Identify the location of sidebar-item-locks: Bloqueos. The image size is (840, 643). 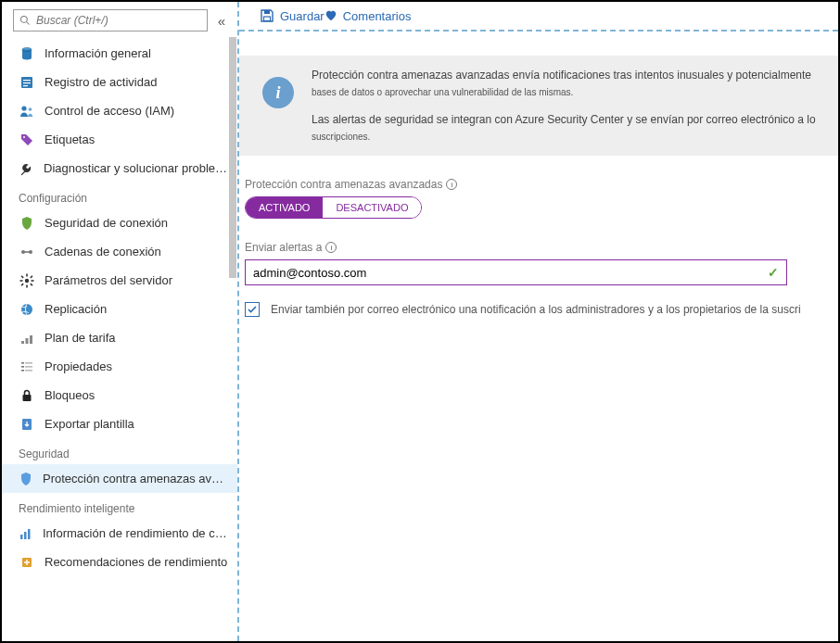
(120, 395).